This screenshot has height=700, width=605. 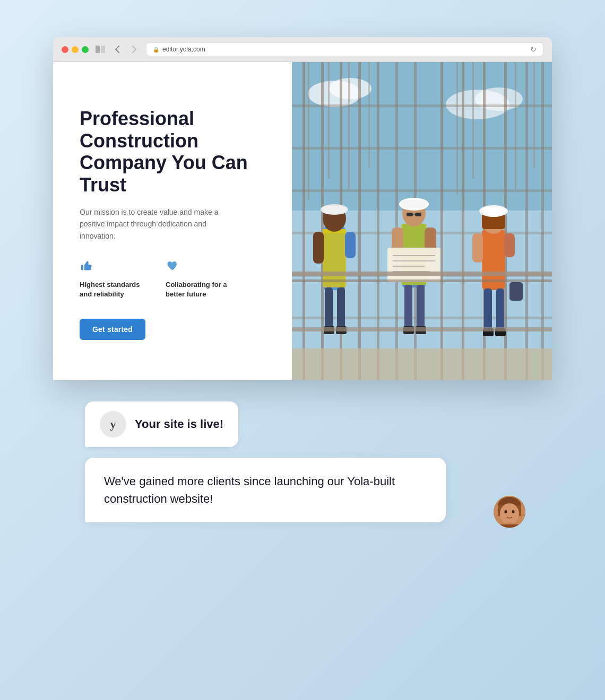 What do you see at coordinates (85, 50) in the screenshot?
I see `maximize-button` at bounding box center [85, 50].